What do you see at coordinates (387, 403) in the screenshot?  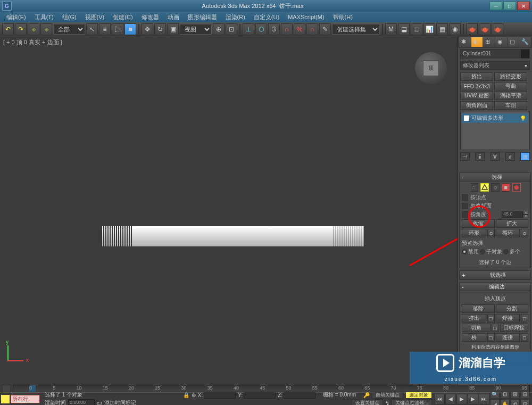 I see `key-mode-icon: ↯` at bounding box center [387, 403].